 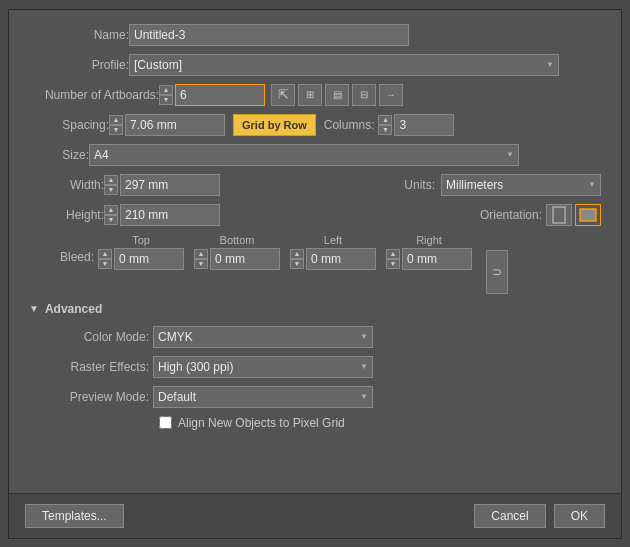 What do you see at coordinates (262, 423) in the screenshot?
I see `pixel-grid-label: Align New Objects to Pixel Grid` at bounding box center [262, 423].